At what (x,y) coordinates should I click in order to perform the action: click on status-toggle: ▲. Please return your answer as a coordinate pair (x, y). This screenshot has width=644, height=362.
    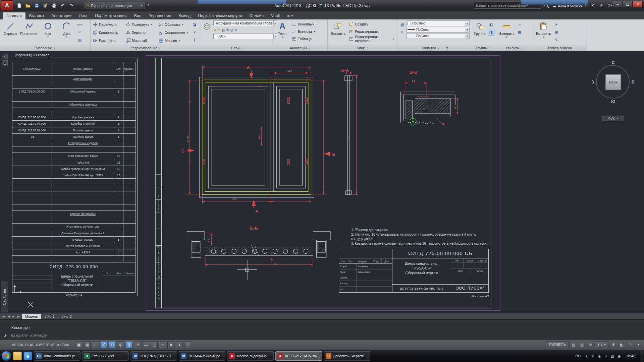
    Looking at the image, I should click on (179, 345).